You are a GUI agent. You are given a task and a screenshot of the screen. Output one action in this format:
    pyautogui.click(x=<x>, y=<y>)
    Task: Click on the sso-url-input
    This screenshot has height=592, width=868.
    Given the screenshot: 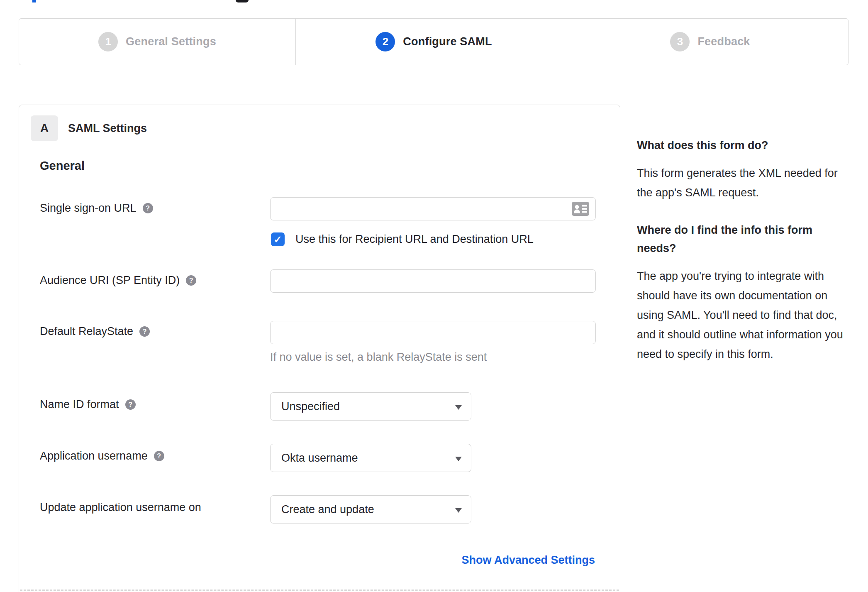 What is the action you would take?
    pyautogui.click(x=433, y=209)
    